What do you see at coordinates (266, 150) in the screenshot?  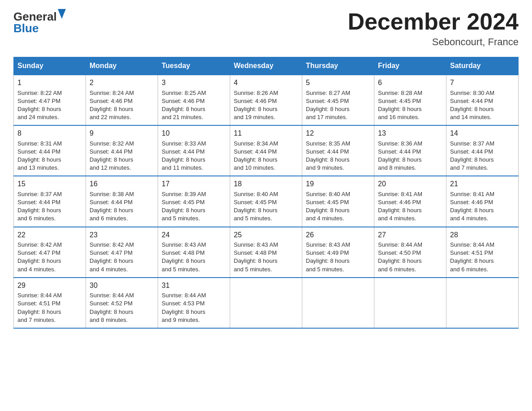 I see `calendar-week-row: 8 Sunrise: 8:31 AM Sunset: 4:44 PM Dayli…` at bounding box center [266, 150].